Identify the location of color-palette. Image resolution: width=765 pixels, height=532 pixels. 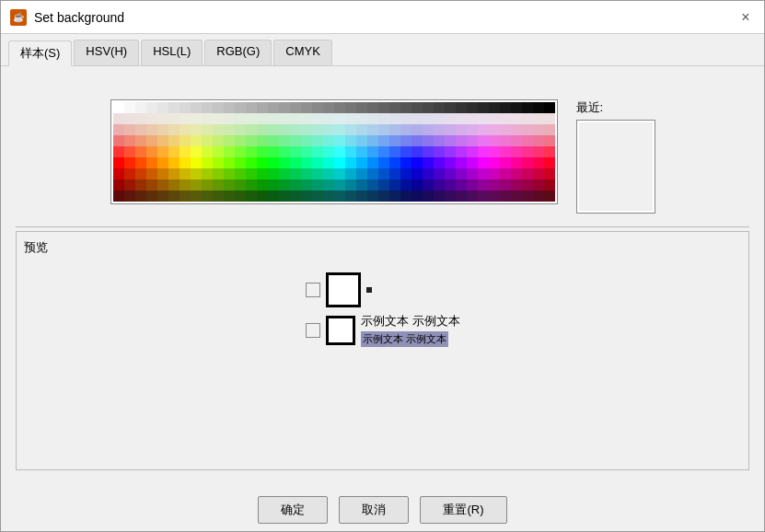
(334, 152).